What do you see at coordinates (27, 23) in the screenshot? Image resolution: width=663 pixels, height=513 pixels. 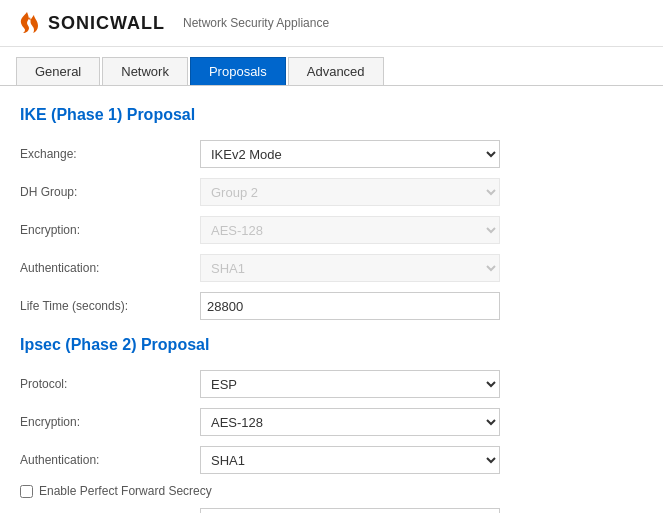 I see `sonicwall-flame-icon` at bounding box center [27, 23].